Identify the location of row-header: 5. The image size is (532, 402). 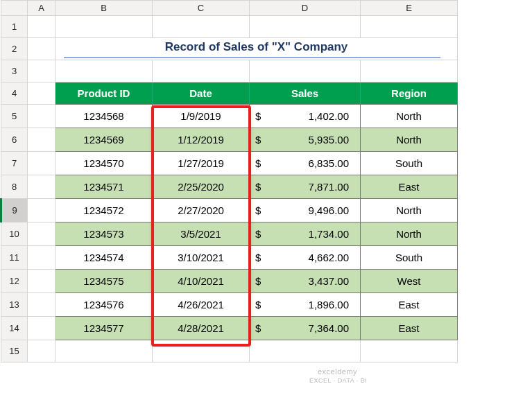
(15, 116).